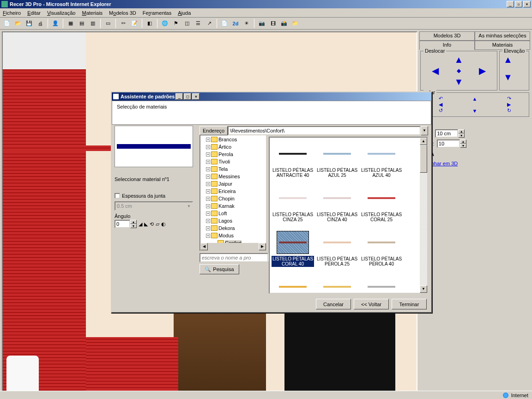 The height and width of the screenshot is (399, 532). Describe the element at coordinates (409, 304) in the screenshot. I see `finish-button: Terminar` at that location.